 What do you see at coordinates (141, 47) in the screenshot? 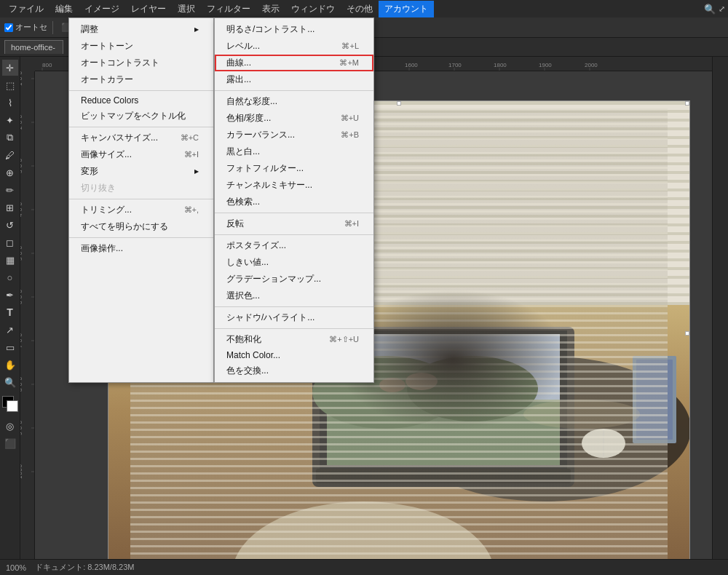
I see `menu-autotone: オートトーン` at bounding box center [141, 47].